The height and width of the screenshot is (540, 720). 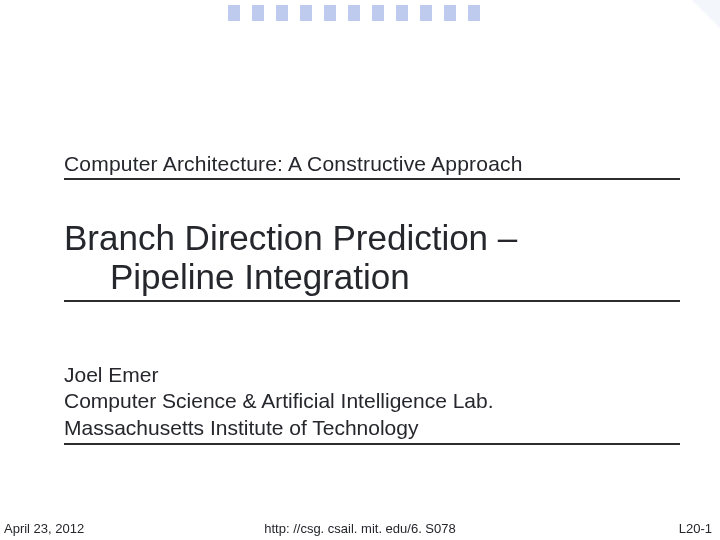 I want to click on author-name: Joel Emer, so click(x=372, y=375).